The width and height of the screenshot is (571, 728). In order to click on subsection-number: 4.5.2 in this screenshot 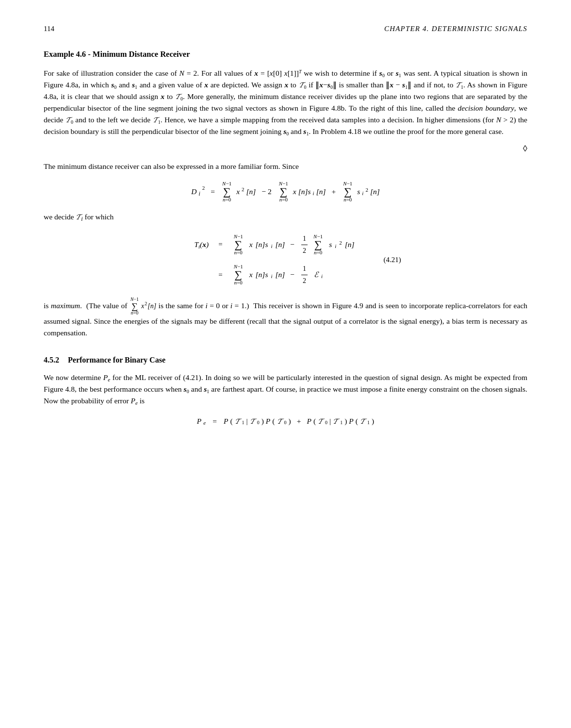, I will do `click(51, 360)`.